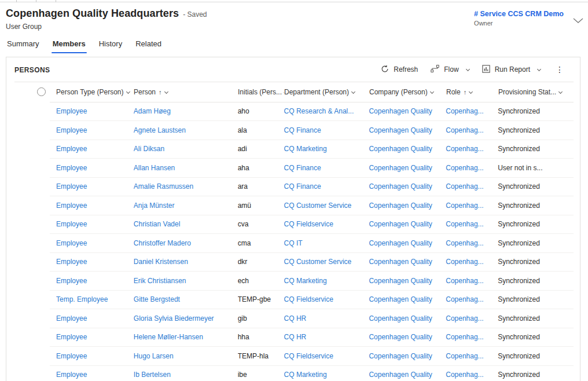 The image size is (588, 381). What do you see at coordinates (578, 20) in the screenshot?
I see `header-collapse-chevron-icon` at bounding box center [578, 20].